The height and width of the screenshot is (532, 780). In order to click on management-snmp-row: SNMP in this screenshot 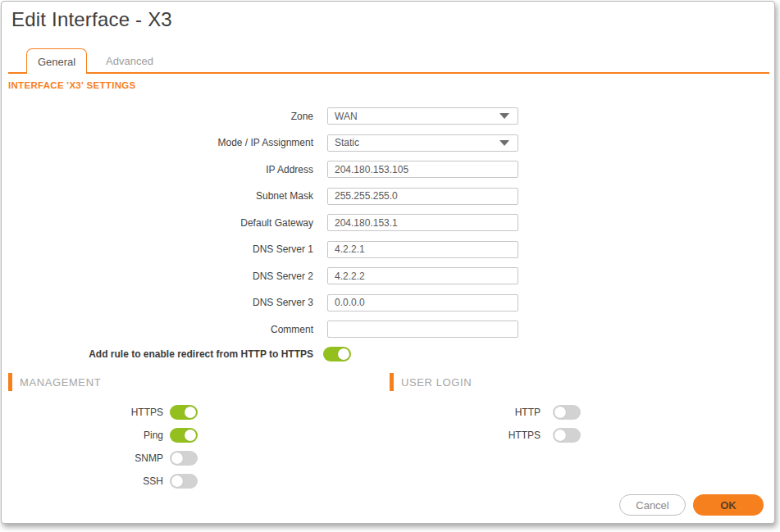, I will do `click(100, 458)`.